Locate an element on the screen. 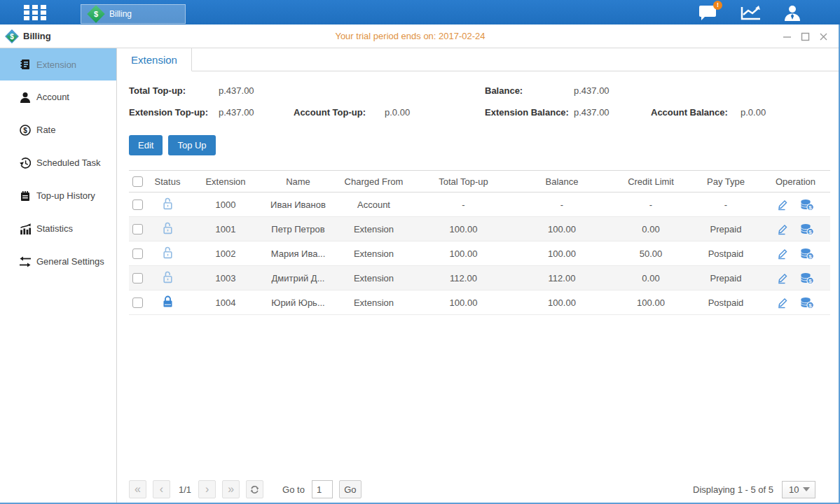 The height and width of the screenshot is (504, 840). taskbar-tab-billing: $ Billing is located at coordinates (133, 14).